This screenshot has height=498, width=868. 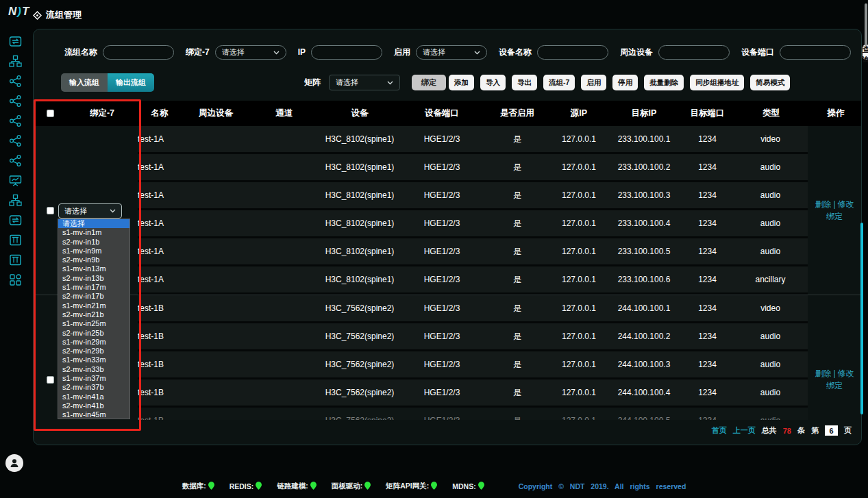 I want to click on dropdown-option: s1-mv-in25m, so click(x=94, y=323).